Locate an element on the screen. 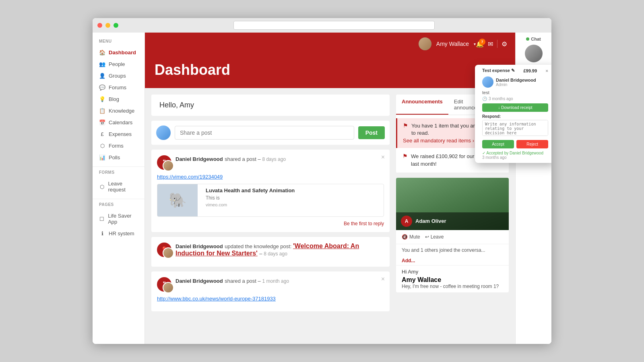 The width and height of the screenshot is (644, 362). respond-label: Respond: is located at coordinates (515, 117).